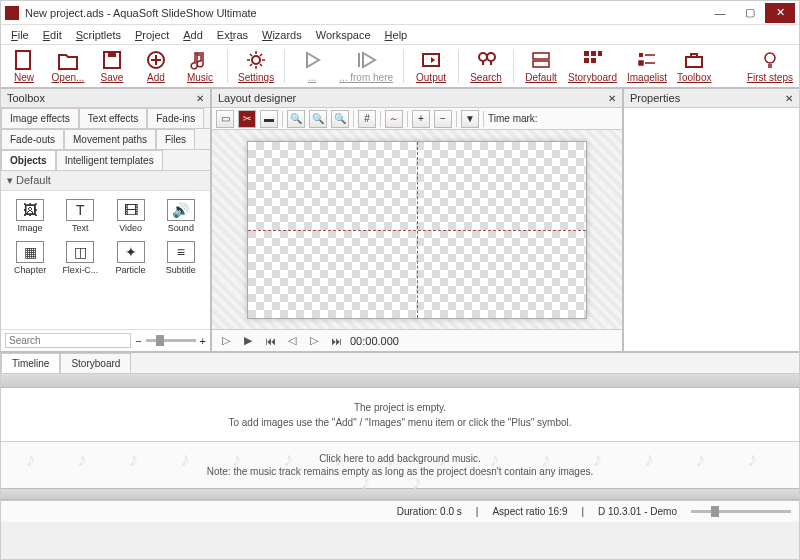 This screenshot has width=800, height=560. I want to click on collapsible-default: ▾ Default, so click(106, 181).